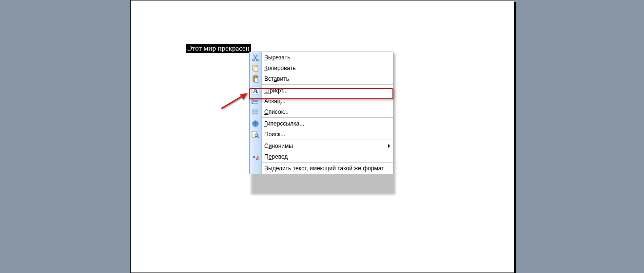 The image size is (644, 273). Describe the element at coordinates (284, 124) in the screenshot. I see `menu-label: Гиперссылка...` at that location.